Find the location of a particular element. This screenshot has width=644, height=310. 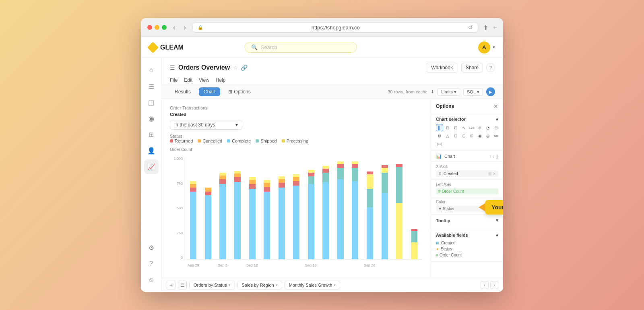

field-created: 🗓 Created is located at coordinates (467, 243).